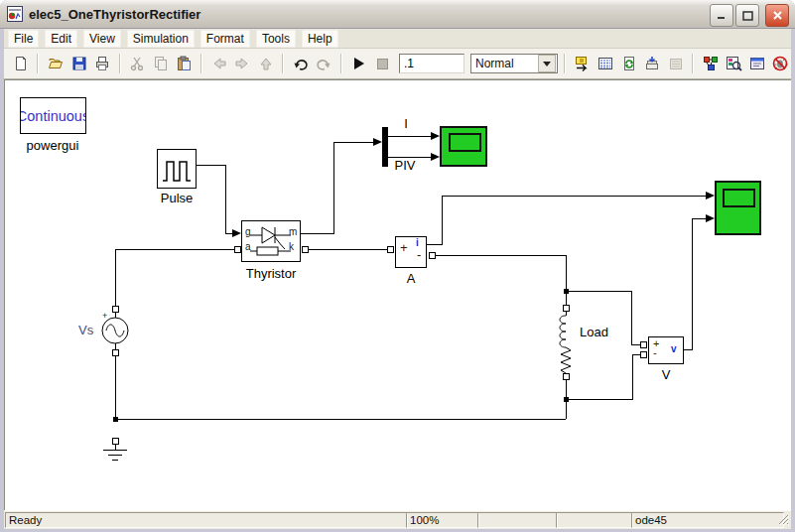  I want to click on menu-bar: File Edit View Simulation Format Tools H…, so click(397, 39).